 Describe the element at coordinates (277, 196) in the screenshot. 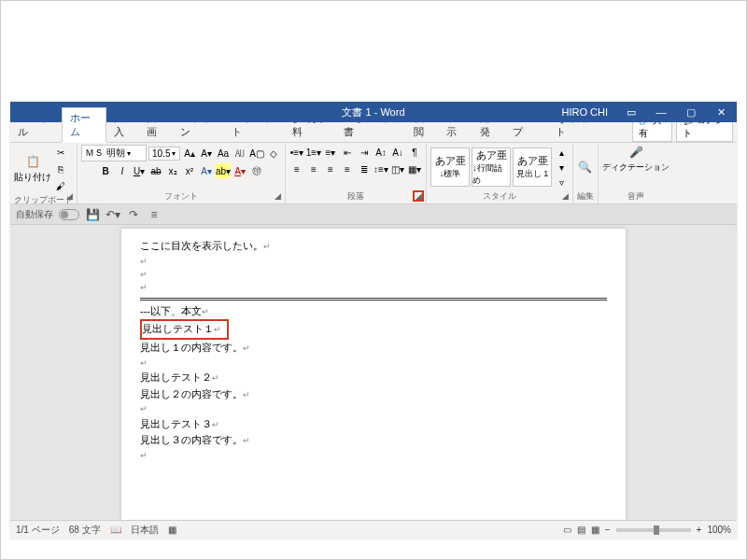

I see `font-launcher: ◢` at that location.